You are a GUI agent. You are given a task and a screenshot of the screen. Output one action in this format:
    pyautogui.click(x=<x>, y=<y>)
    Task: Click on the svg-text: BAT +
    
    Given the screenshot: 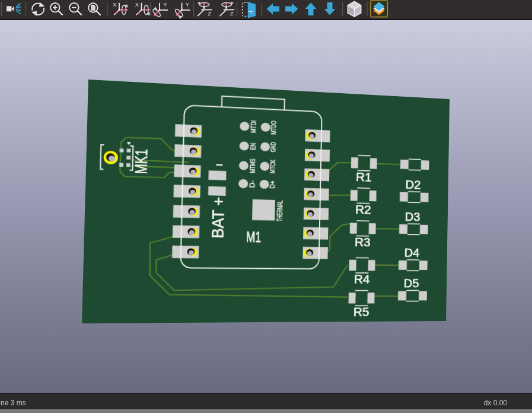 What is the action you would take?
    pyautogui.click(x=218, y=218)
    